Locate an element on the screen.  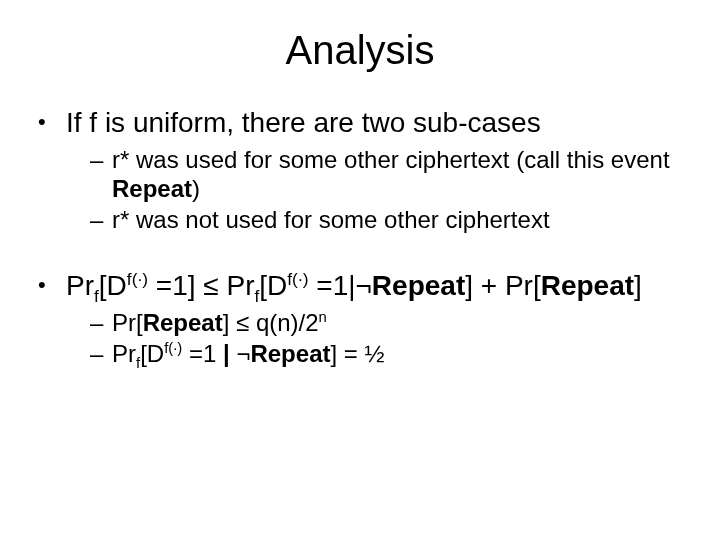
bullet-item-1: • If f is uniform, there are two sub-cas… is located at coordinates (360, 122).